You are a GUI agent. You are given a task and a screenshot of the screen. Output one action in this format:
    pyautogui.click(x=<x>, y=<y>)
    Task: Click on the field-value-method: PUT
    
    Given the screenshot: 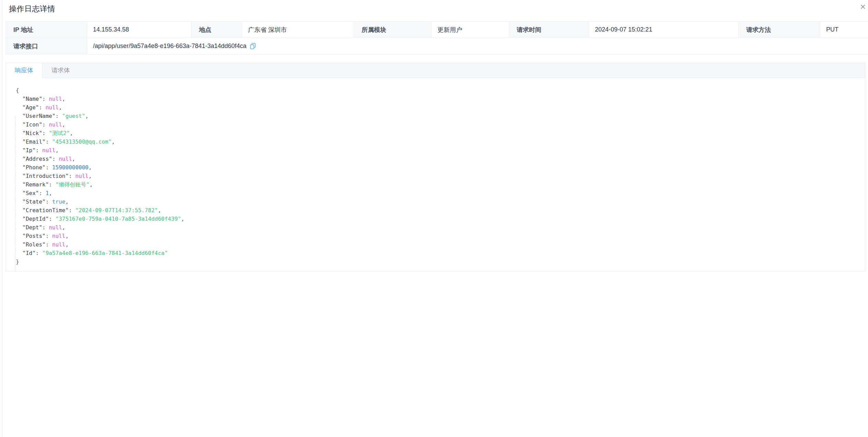 What is the action you would take?
    pyautogui.click(x=844, y=30)
    